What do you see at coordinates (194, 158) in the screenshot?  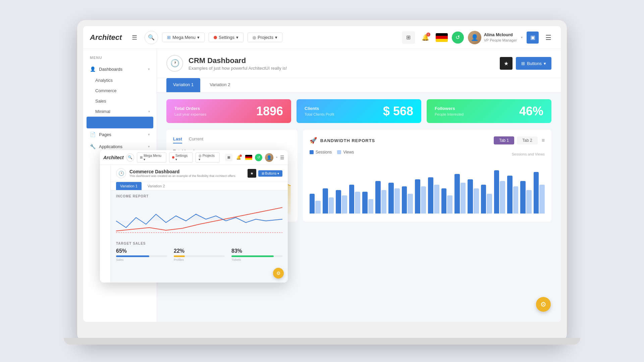 I see `cw-navbar: Architect 🔍 ⊞ Mega Menu ▾ Settings ▾ ◎ P…` at bounding box center [194, 158].